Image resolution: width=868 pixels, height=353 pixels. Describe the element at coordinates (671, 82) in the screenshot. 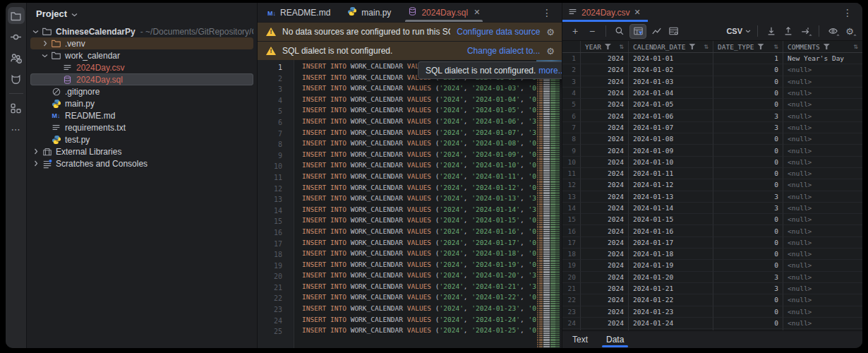

I see `cell-calendar-date: 2024-01-03` at that location.